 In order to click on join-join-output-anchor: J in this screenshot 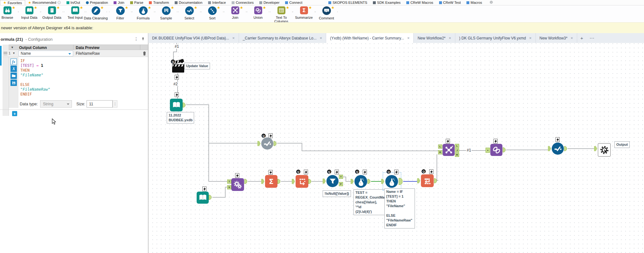, I will do `click(457, 150)`.